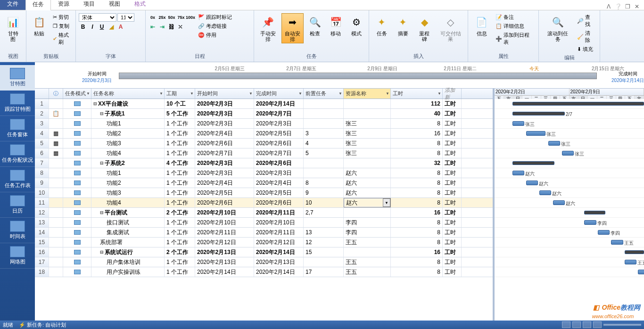  I want to click on timeline-bar: 2月5日 星期三2月7日 星期五2月9日 星期日2月11日 星期二今天2月15日…, so click(358, 76).